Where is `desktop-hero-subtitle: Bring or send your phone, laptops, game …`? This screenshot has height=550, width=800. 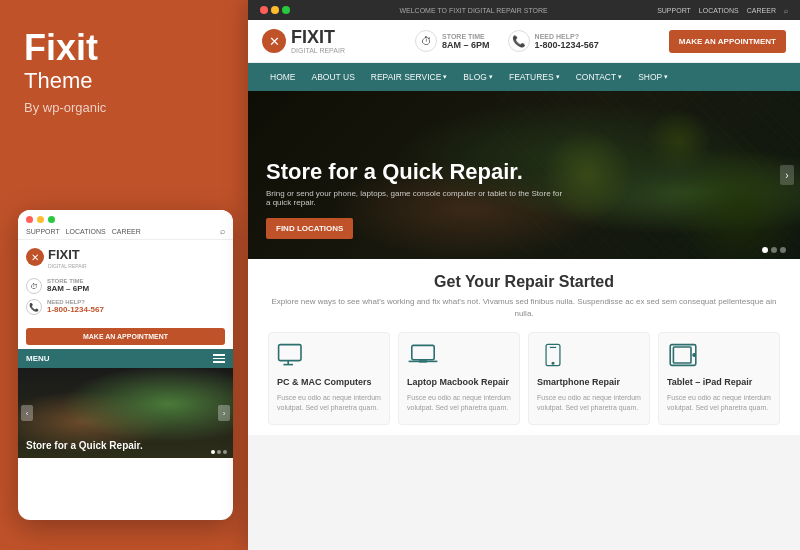 desktop-hero-subtitle: Bring or send your phone, laptops, game … is located at coordinates (416, 198).